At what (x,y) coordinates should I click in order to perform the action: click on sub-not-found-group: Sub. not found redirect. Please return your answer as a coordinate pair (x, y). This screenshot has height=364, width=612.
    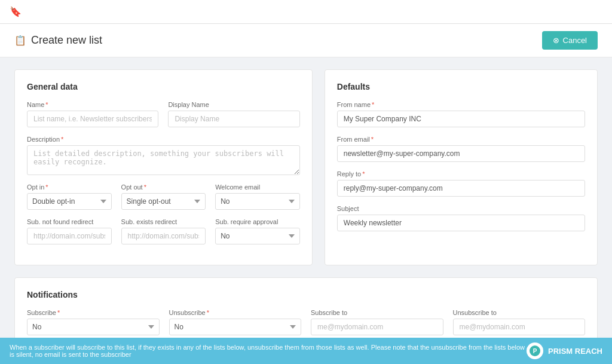
    Looking at the image, I should click on (69, 231).